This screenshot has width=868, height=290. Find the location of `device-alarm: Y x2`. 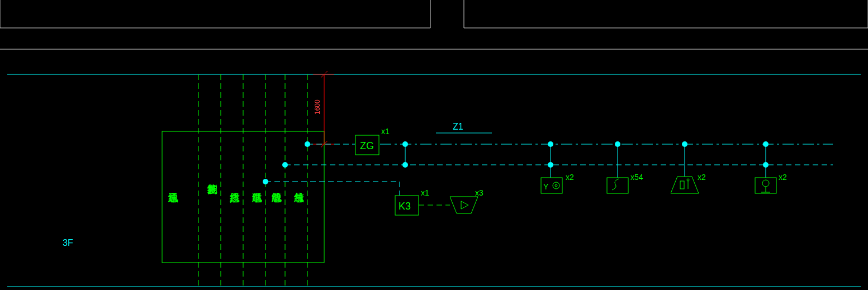

device-alarm: Y x2 is located at coordinates (558, 168).